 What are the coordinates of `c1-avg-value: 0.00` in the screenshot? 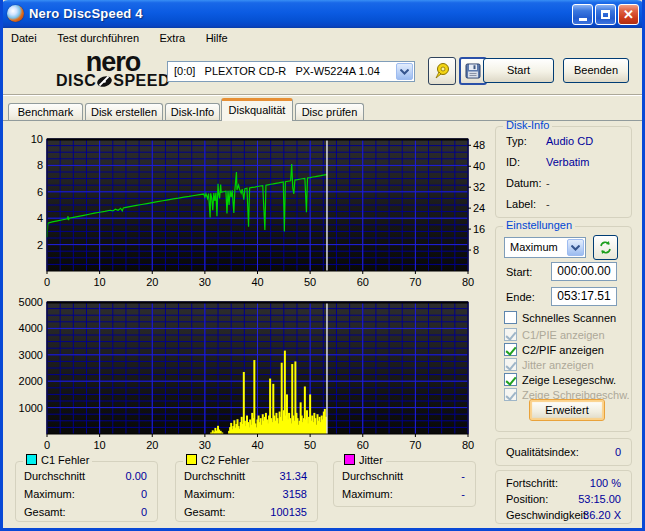 It's located at (136, 476).